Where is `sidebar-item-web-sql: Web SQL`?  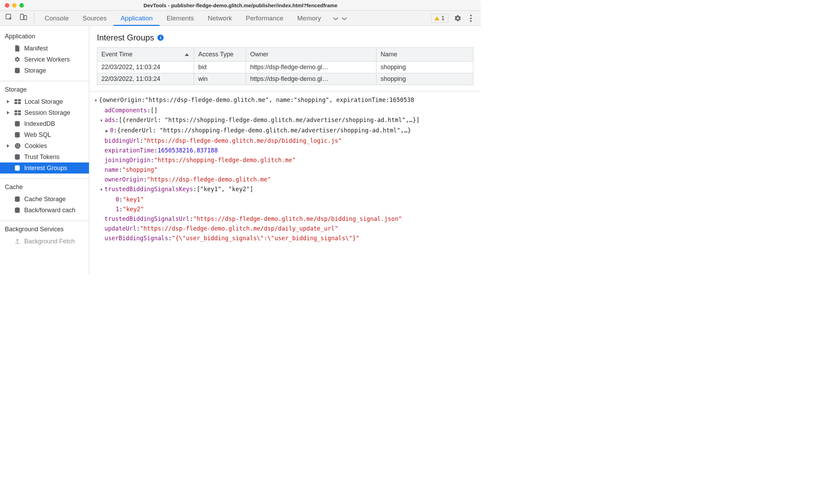 sidebar-item-web-sql: Web SQL is located at coordinates (44, 135).